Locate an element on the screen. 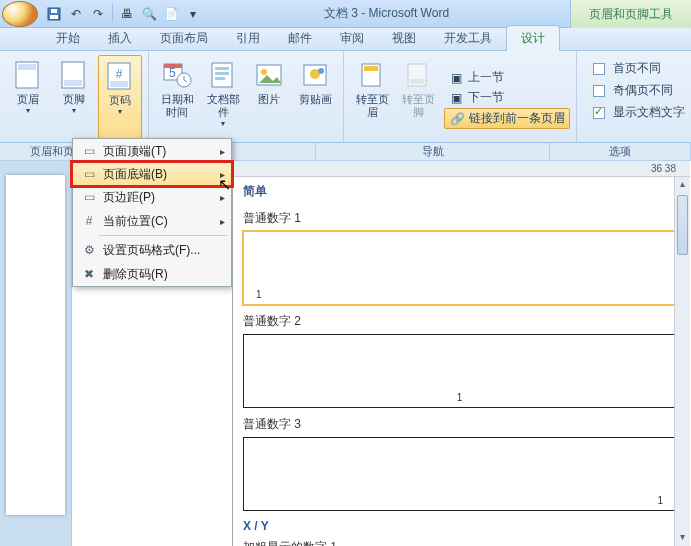 This screenshot has width=691, height=546. goto-footer-button: 转至页脚 is located at coordinates (418, 98).